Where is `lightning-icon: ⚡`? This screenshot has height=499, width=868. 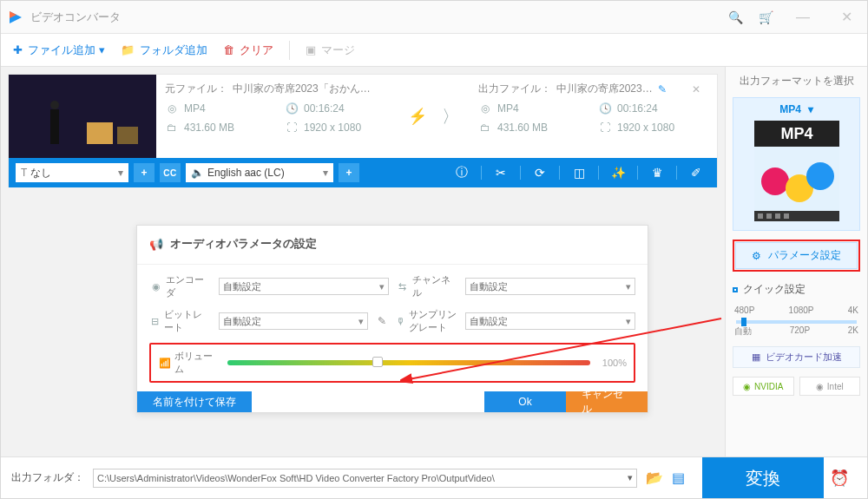 lightning-icon: ⚡ is located at coordinates (418, 116).